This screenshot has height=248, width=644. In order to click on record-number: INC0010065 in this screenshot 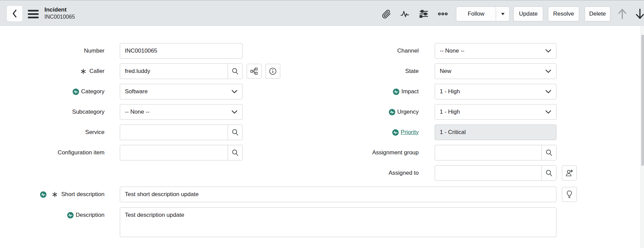, I will do `click(60, 17)`.